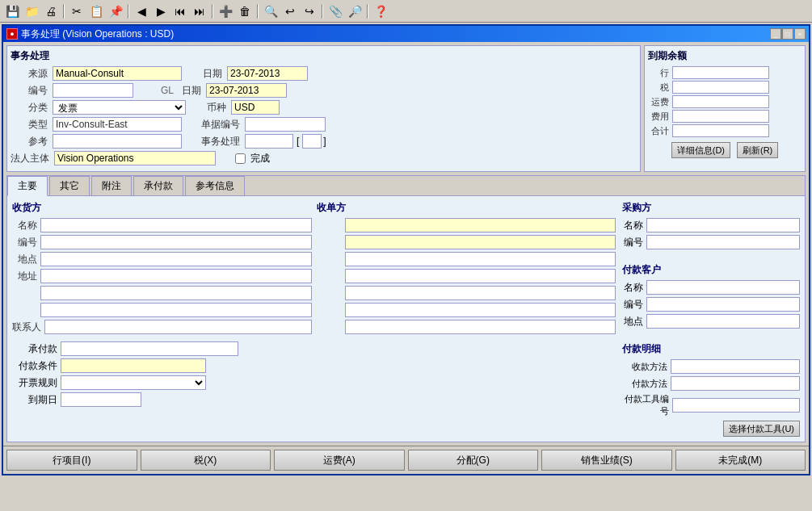 This screenshot has width=812, height=511. I want to click on collection-method-row: 收款方法, so click(711, 366).